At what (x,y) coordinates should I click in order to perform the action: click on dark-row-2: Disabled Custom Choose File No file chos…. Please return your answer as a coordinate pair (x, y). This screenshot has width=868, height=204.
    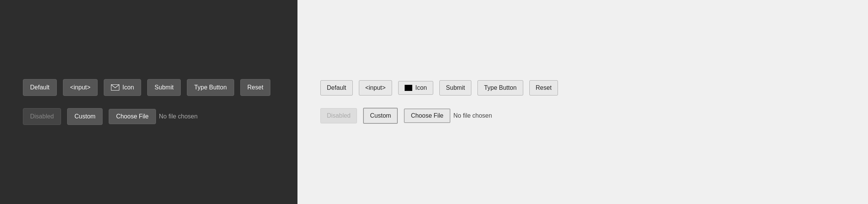
    Looking at the image, I should click on (149, 117).